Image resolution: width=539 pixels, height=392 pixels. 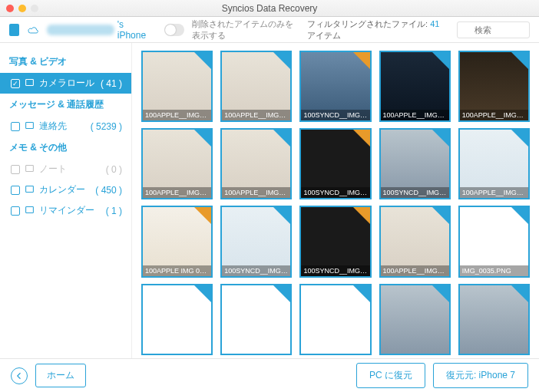 I want to click on sidebar-item-count: ( 450 ), so click(x=109, y=190).